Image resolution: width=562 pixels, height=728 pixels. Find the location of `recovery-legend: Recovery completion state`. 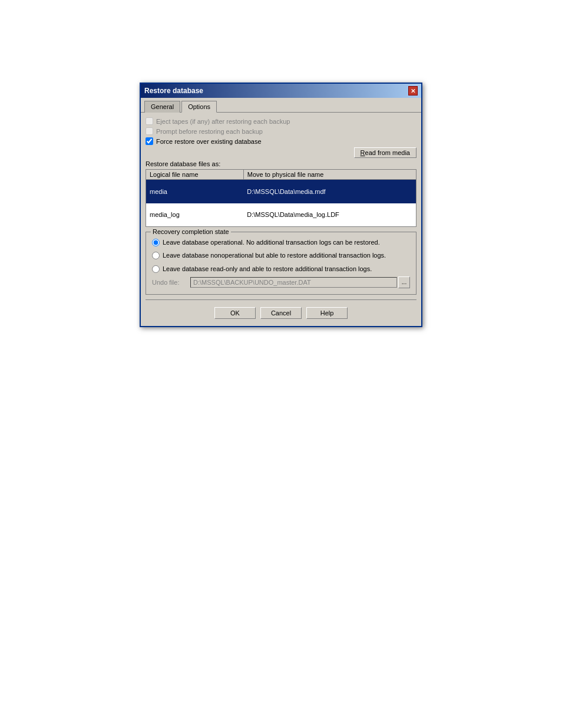

recovery-legend: Recovery completion state is located at coordinates (191, 232).